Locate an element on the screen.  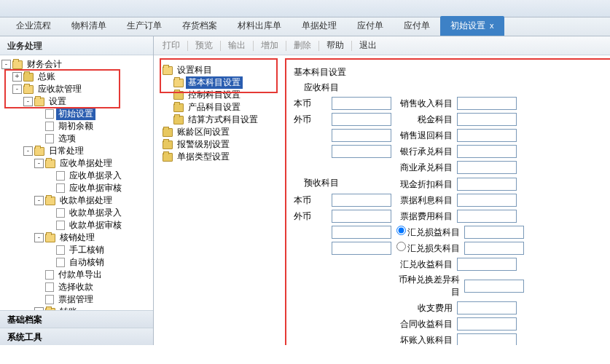
lbl-local2: 本币 is located at coordinates (313, 201).